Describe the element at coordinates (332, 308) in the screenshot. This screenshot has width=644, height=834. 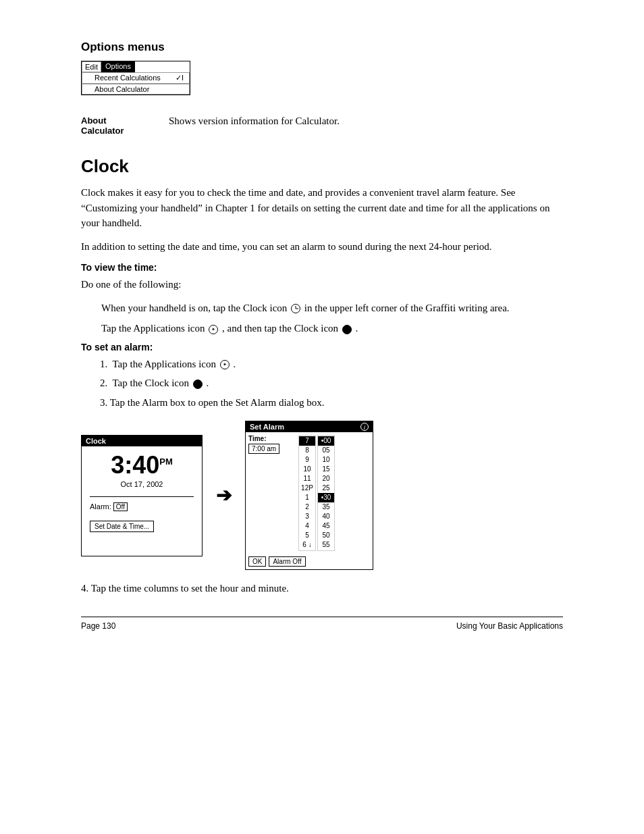
I see `view-time-option1: When your handheld is on, tap the Clock …` at that location.